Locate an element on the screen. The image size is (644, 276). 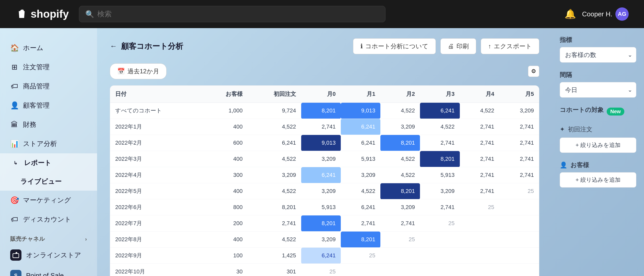
calendar-icon: 📅 is located at coordinates (121, 71).